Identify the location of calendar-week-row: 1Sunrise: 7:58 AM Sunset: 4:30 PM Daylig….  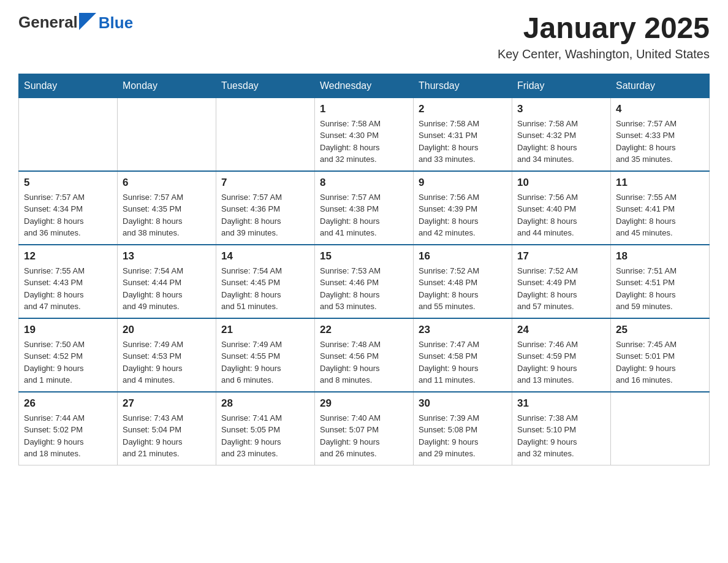
(364, 134).